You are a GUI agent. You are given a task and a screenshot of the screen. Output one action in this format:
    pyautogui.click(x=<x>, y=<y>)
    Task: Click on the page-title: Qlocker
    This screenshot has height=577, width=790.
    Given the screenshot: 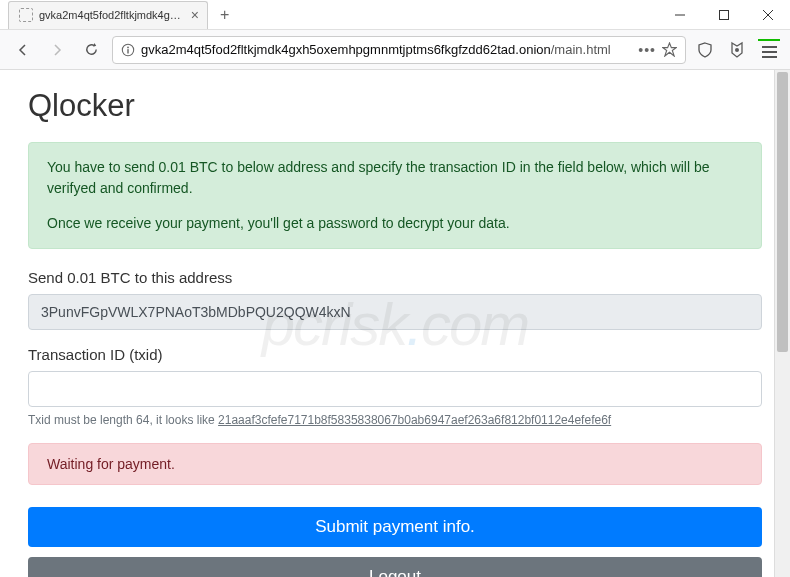 What is the action you would take?
    pyautogui.click(x=395, y=106)
    